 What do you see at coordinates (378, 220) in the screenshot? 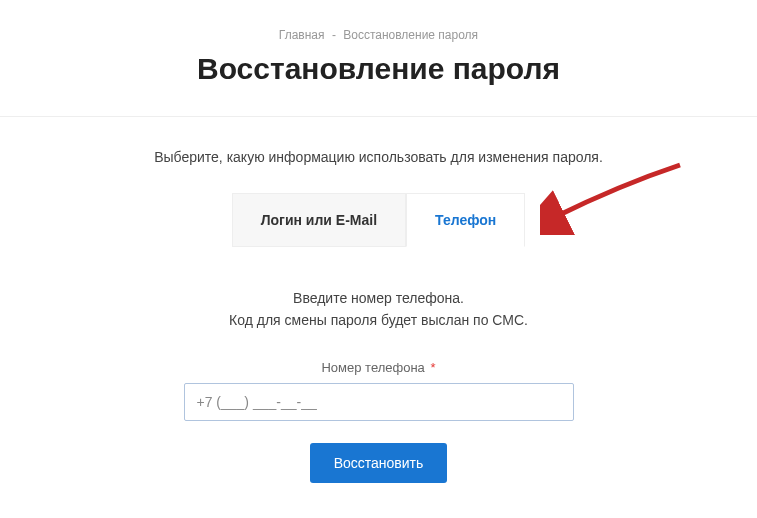
I see `tabs: Логин или E-Mail Телефон` at bounding box center [378, 220].